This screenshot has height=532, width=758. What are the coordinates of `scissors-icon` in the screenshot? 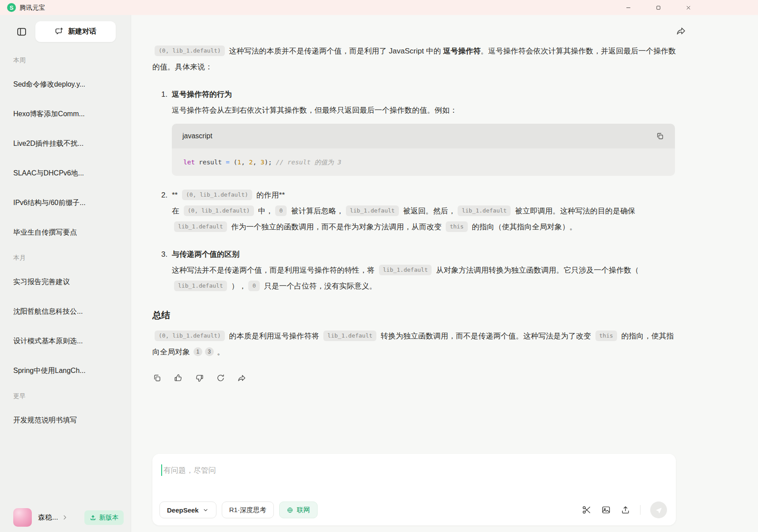 It's located at (587, 510).